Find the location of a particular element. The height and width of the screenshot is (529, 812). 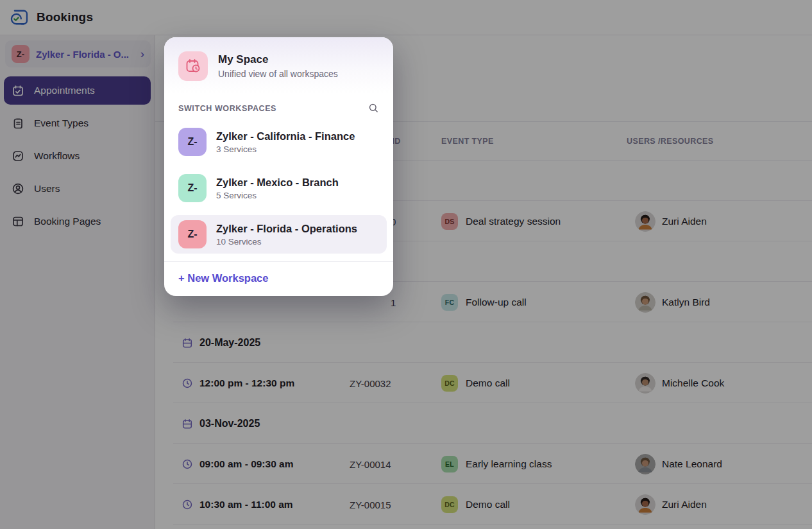

workspace-name: Zylker - Mexico - Branch is located at coordinates (277, 182).